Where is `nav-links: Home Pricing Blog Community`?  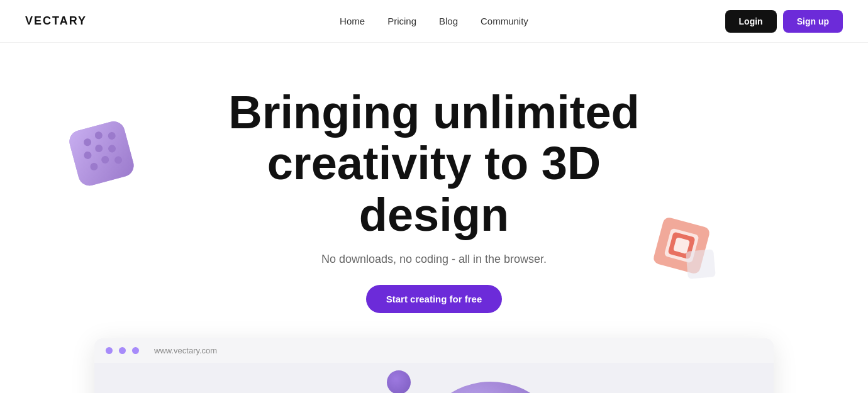 nav-links: Home Pricing Blog Community is located at coordinates (434, 21).